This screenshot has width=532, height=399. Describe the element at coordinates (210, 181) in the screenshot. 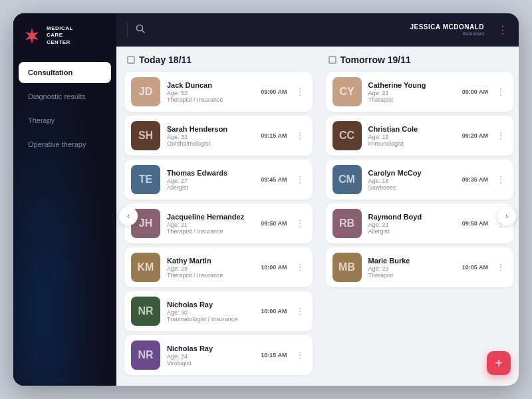

I see `patient-age: Age: 27` at that location.